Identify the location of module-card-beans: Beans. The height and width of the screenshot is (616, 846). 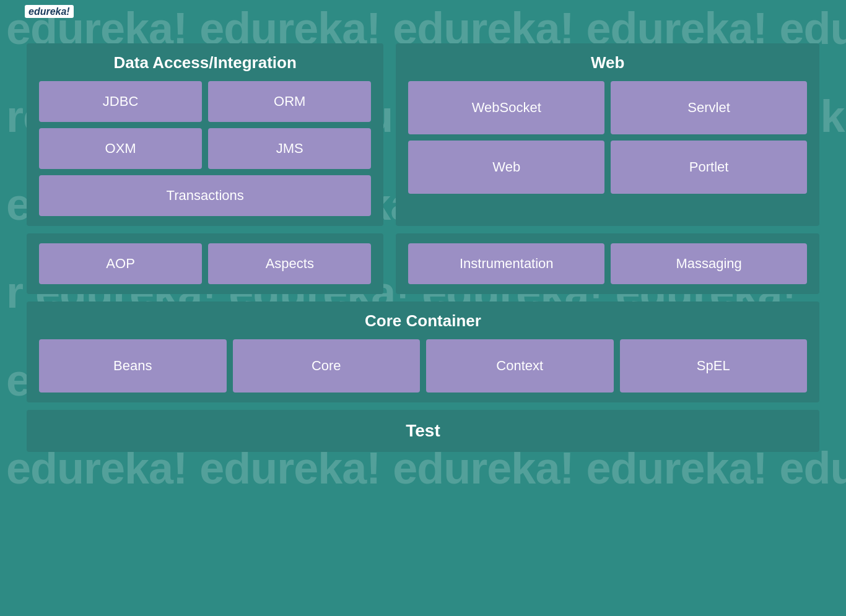
(133, 366).